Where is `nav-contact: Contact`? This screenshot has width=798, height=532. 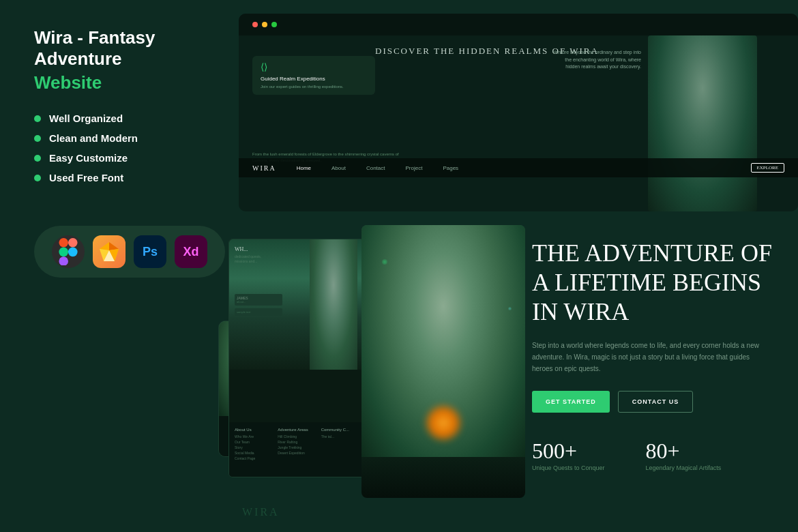 nav-contact: Contact is located at coordinates (376, 168).